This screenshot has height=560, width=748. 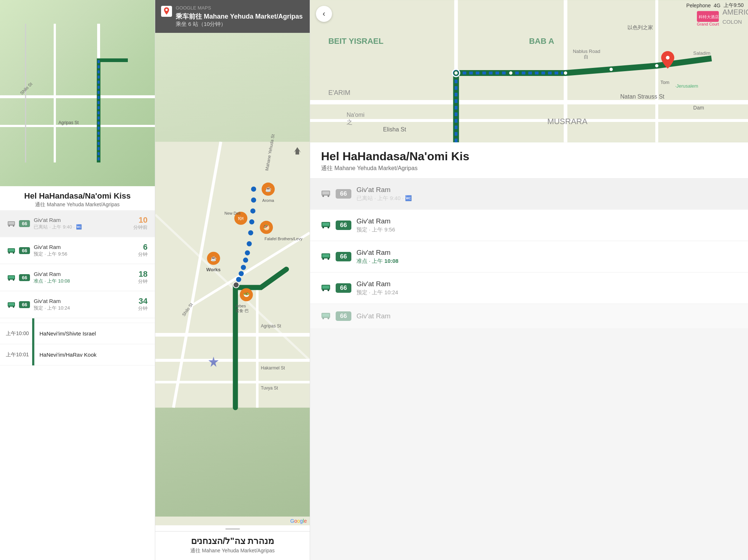 I want to click on right-bus-dest-5: Giv'at Ram, so click(x=547, y=316).